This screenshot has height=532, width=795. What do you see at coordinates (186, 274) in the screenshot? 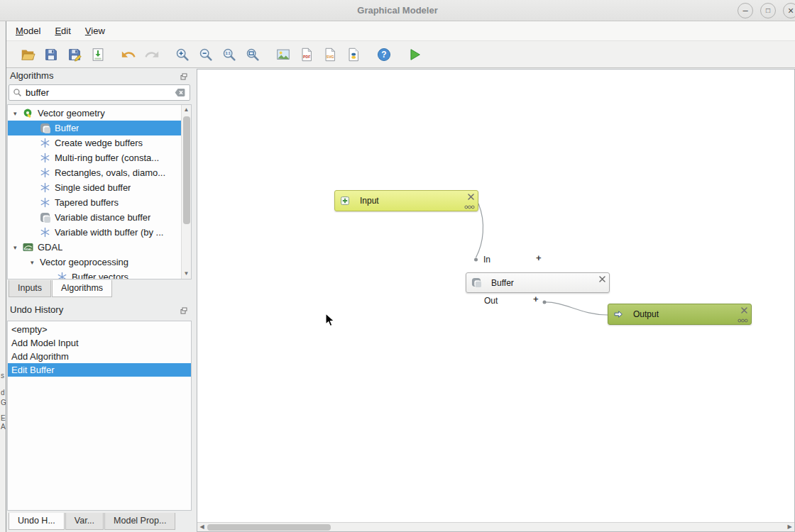
I see `scroll-down-button: ▼` at bounding box center [186, 274].